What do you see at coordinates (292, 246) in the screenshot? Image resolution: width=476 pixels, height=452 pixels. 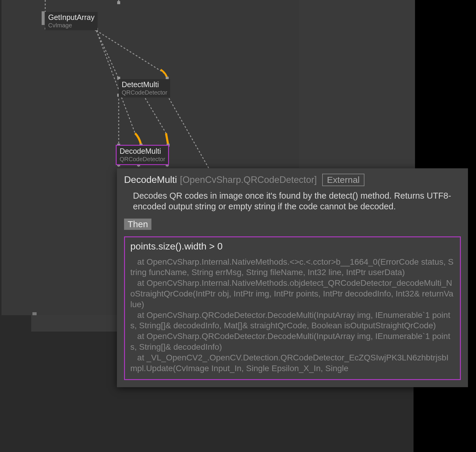 I see `error-title: points.size().width > 0` at bounding box center [292, 246].